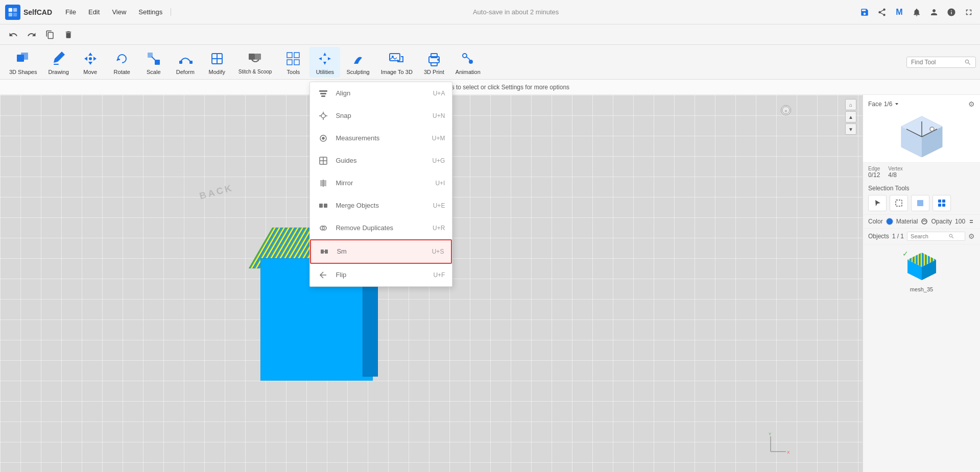 This screenshot has width=980, height=472. Describe the element at coordinates (936, 236) in the screenshot. I see `objects-search-box` at that location.